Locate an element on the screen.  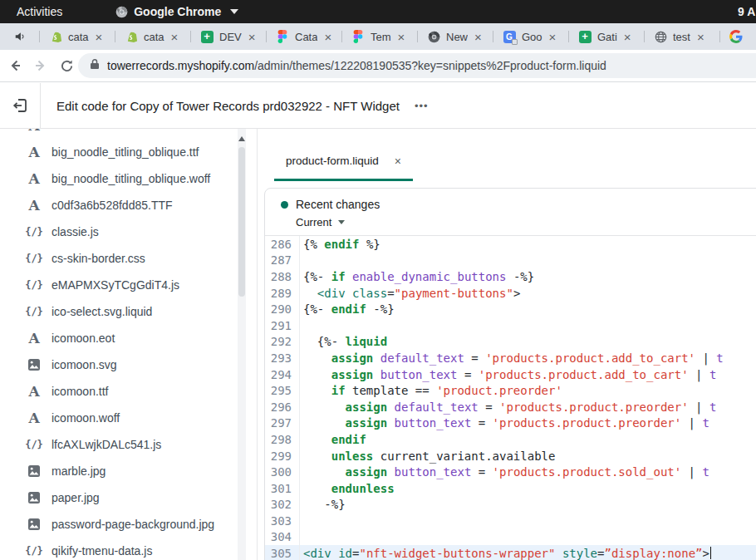
code-line-300: 300 assign button_text = 'products.produ… is located at coordinates (510, 472).